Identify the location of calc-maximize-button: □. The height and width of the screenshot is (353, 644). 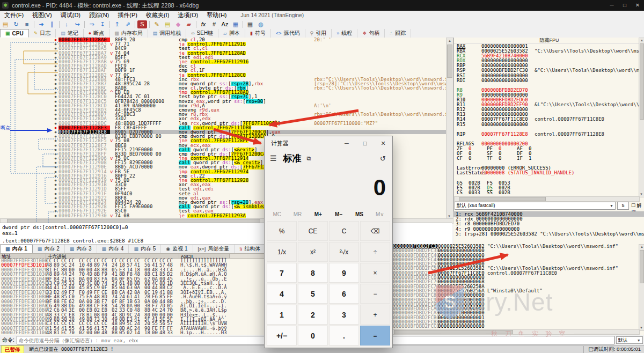
(365, 143).